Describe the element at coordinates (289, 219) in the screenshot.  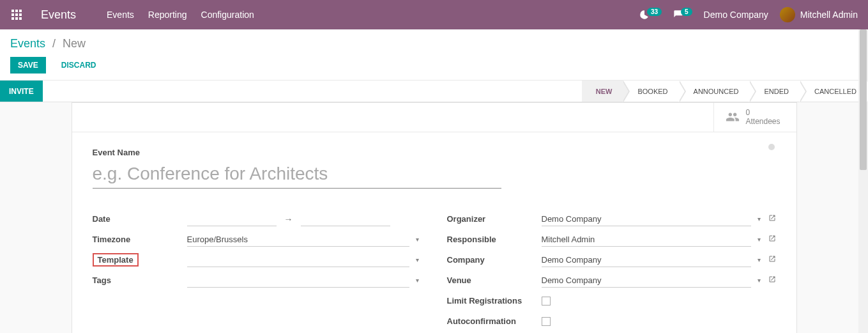
I see `arrow-right-icon: →` at that location.